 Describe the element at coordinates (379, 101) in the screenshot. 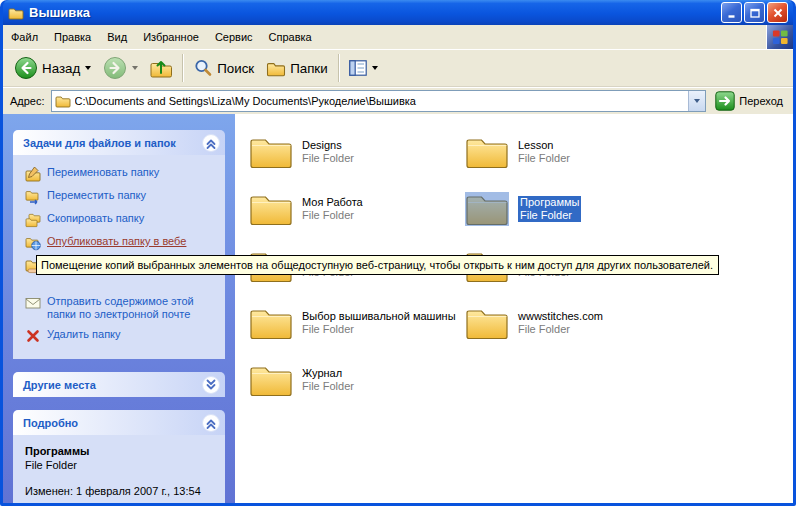

I see `address-combo` at that location.